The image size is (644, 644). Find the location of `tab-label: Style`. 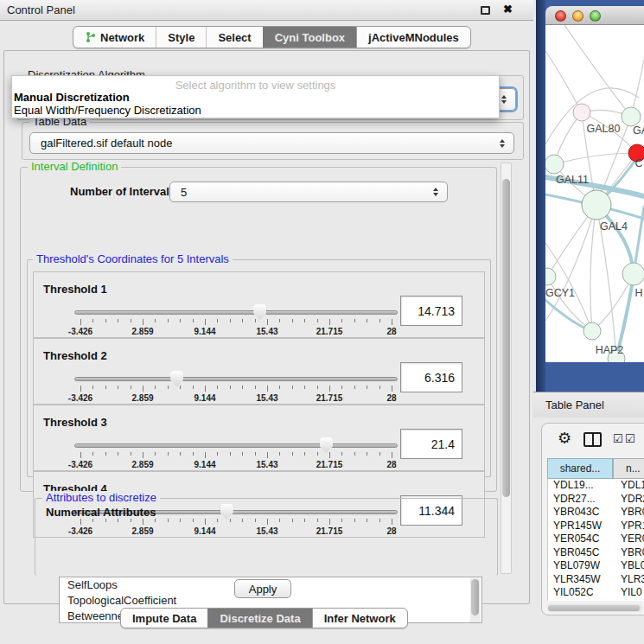

tab-label: Style is located at coordinates (182, 38).